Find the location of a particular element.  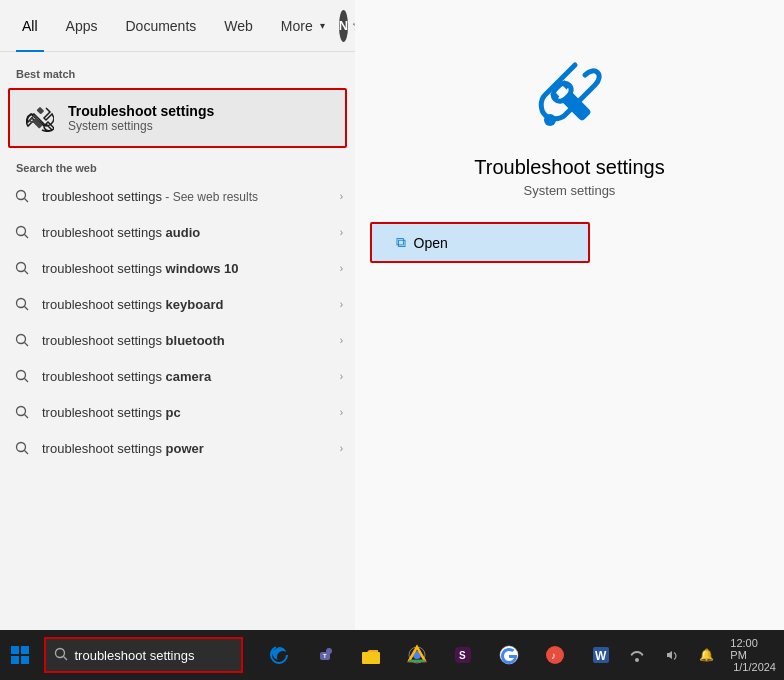

chevron-icon-1: › is located at coordinates (342, 232).